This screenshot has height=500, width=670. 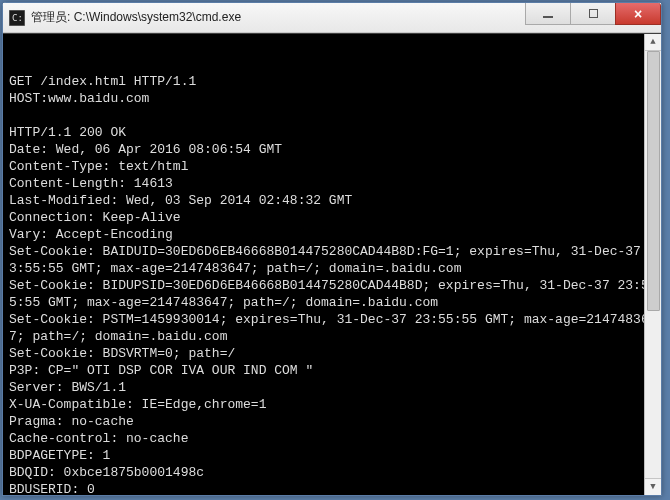 What do you see at coordinates (17, 18) in the screenshot?
I see `cmd-icon: C:` at bounding box center [17, 18].